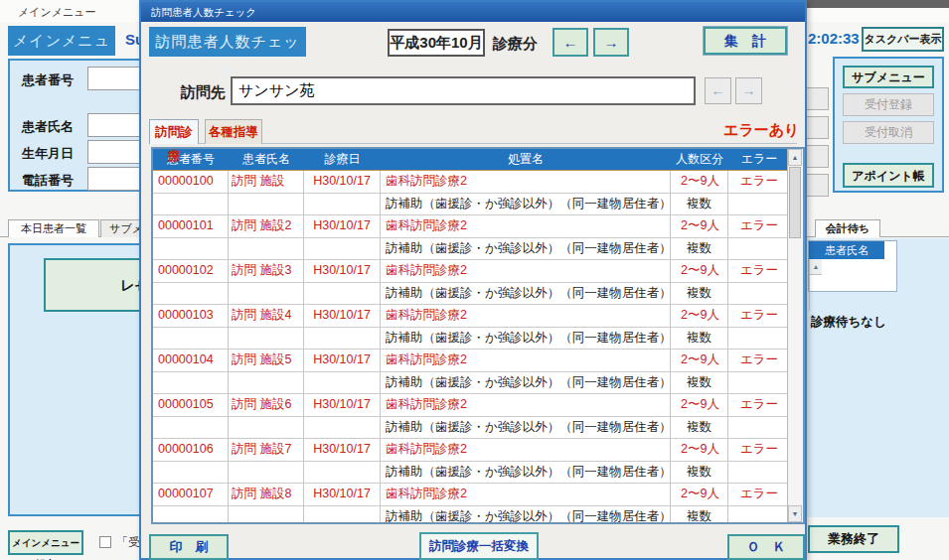 The width and height of the screenshot is (949, 560). Describe the element at coordinates (478, 361) in the screenshot. I see `table-row: 00000104 訪問 施設5 H30/10/17 歯科訪問診療2 2〜9人 エ…` at that location.